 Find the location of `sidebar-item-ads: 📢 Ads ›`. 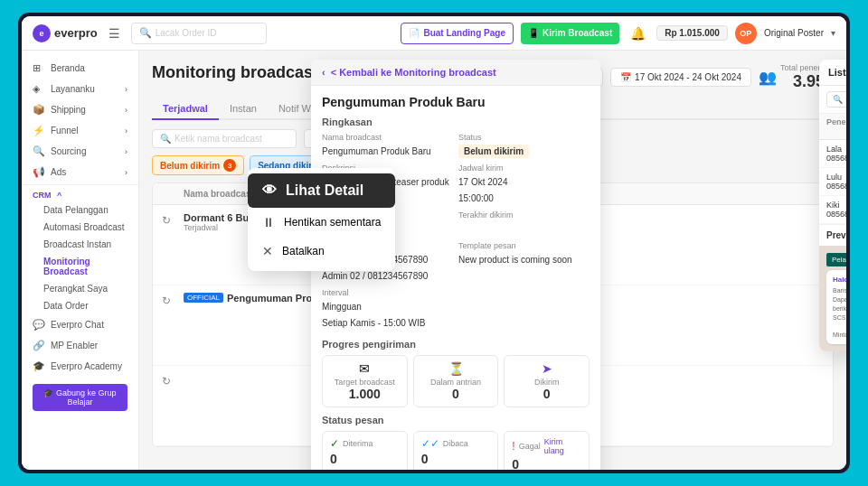

sidebar-item-ads: 📢 Ads › is located at coordinates (80, 172).